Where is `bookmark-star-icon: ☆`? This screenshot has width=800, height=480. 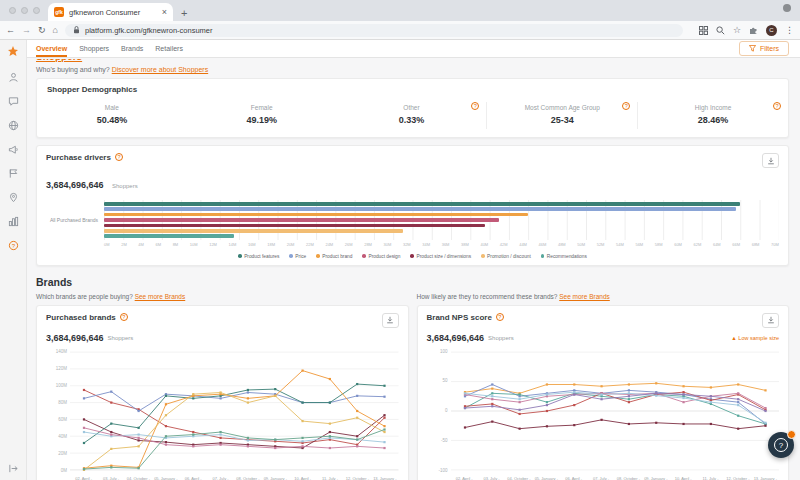
bookmark-star-icon: ☆ is located at coordinates (737, 30).